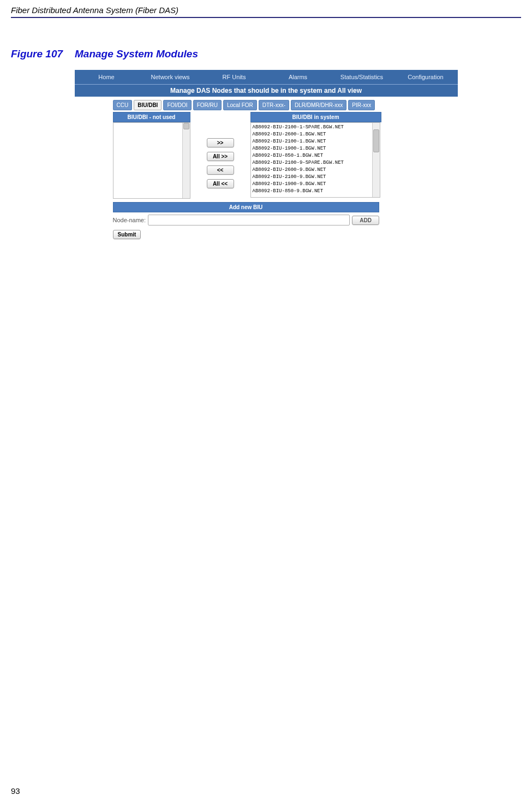  I want to click on all-left-button: All <<, so click(220, 183).